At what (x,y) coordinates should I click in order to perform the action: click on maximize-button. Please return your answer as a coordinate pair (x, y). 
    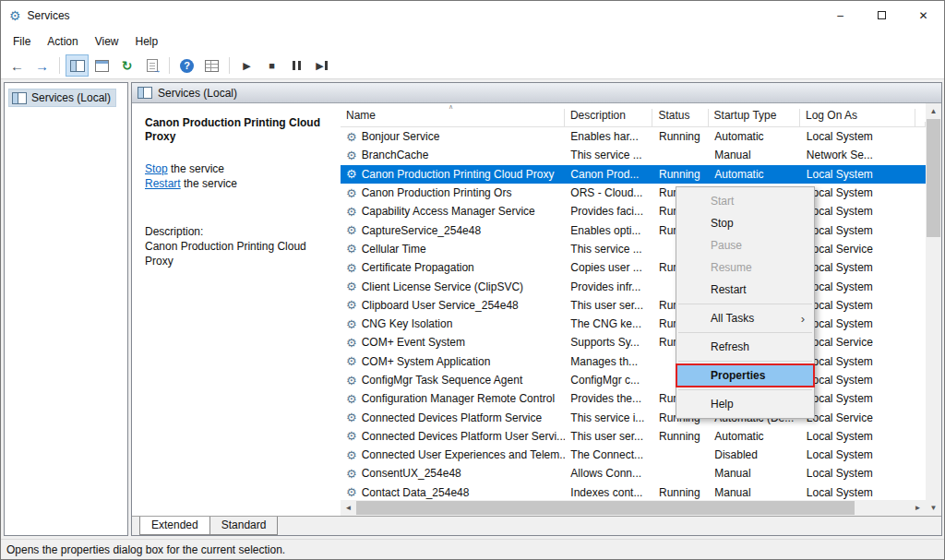
    Looking at the image, I should click on (882, 15).